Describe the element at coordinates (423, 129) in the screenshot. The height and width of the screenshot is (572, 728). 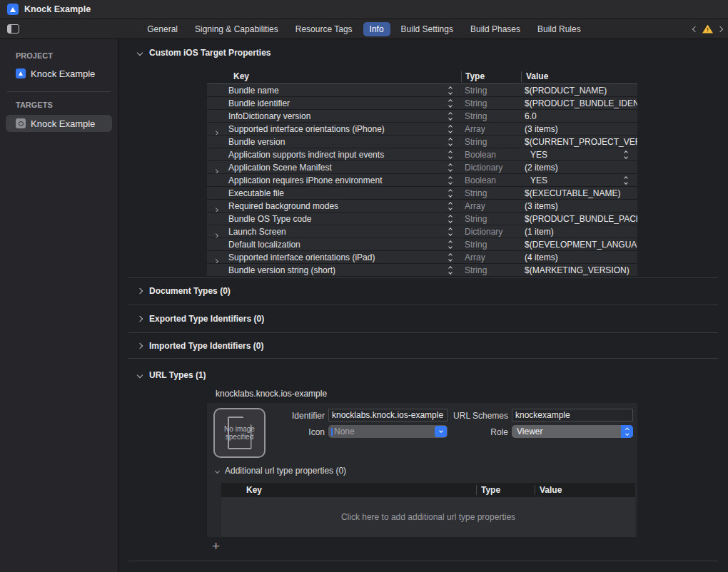
I see `table-row: Supported interface orientations (iPhone…` at that location.